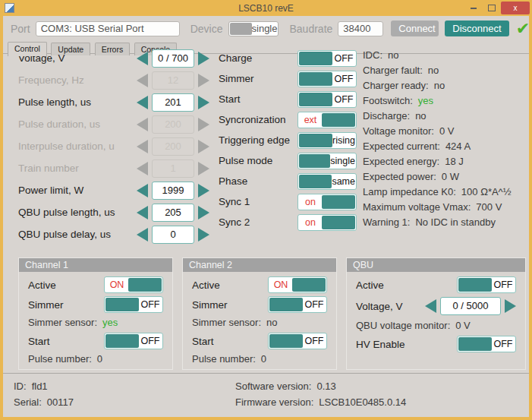 This screenshot has height=420, width=532. What do you see at coordinates (173, 235) in the screenshot?
I see `param-value-field: 0` at bounding box center [173, 235].